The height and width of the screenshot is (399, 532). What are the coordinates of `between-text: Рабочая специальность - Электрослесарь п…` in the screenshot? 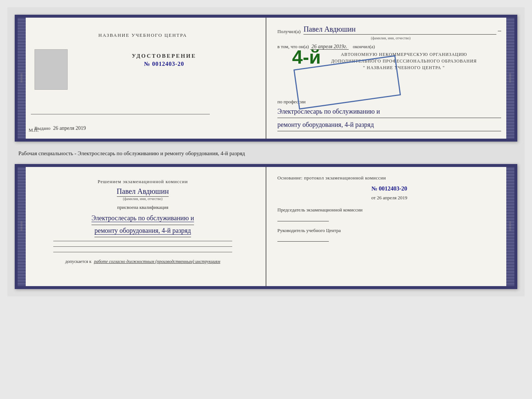 It's located at (266, 153).